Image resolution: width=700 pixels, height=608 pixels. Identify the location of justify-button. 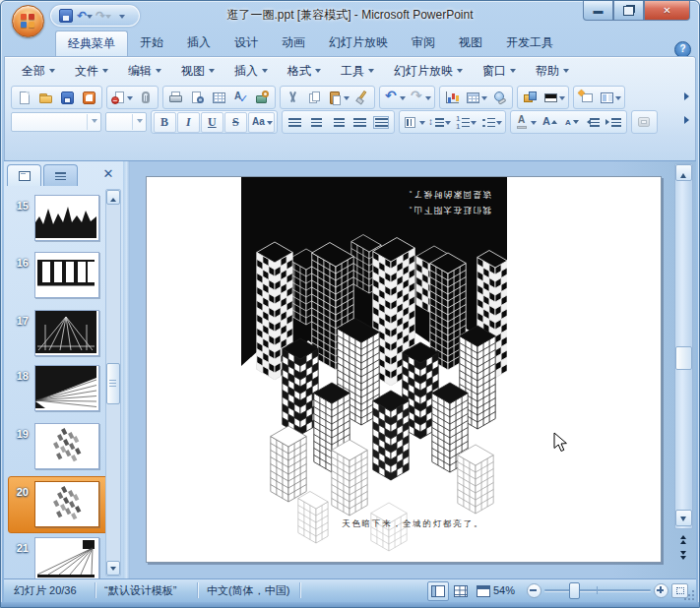
(360, 122).